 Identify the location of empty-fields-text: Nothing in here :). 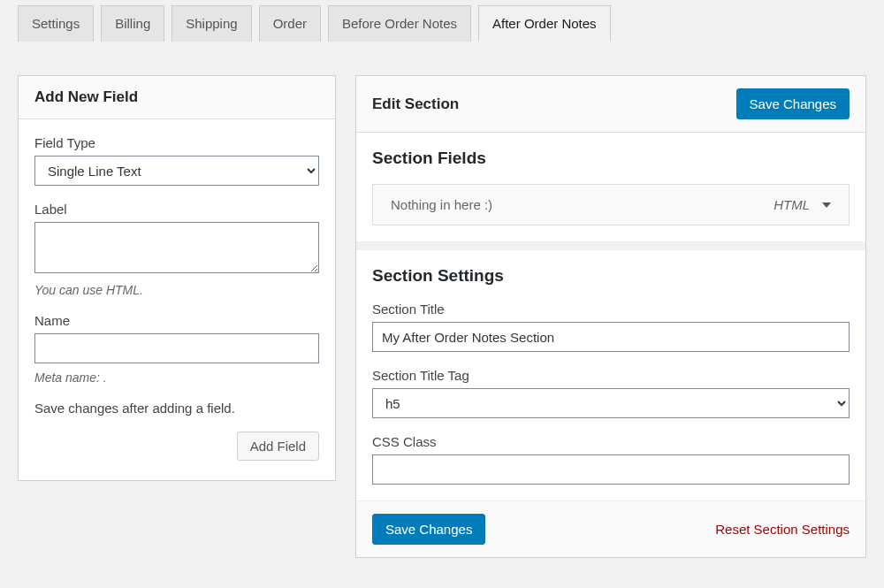
(442, 205).